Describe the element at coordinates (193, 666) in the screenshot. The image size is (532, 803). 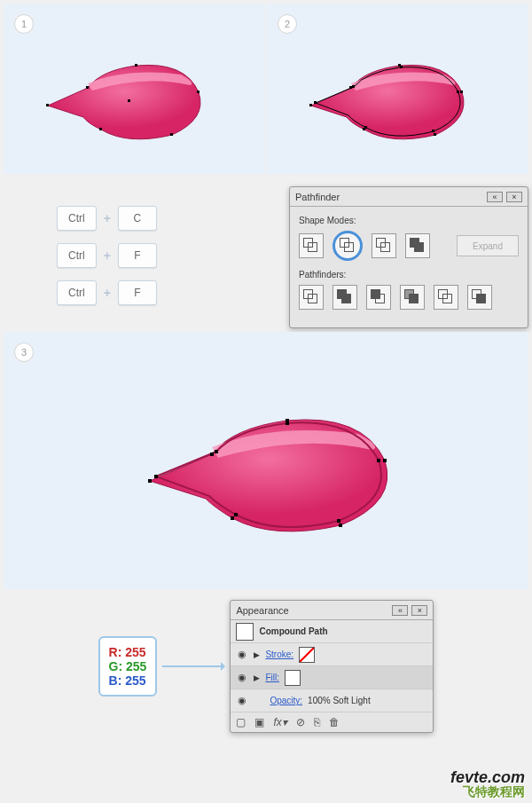
I see `arrow-icon` at that location.